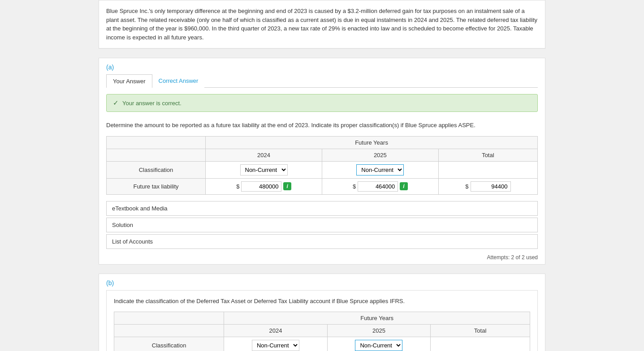 The image size is (644, 351). Describe the element at coordinates (156, 155) in the screenshot. I see `col-empty` at that location.